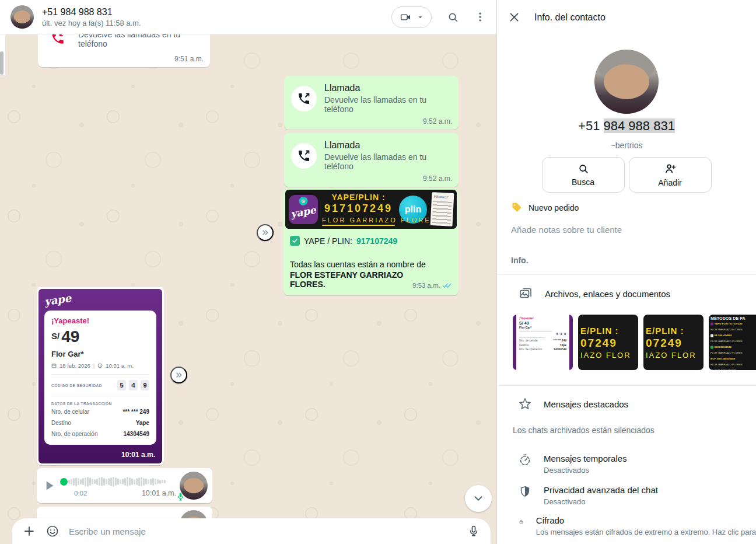 The image size is (756, 544). What do you see at coordinates (637, 526) in the screenshot?
I see `encryption-row: Cifrado Los mensajes están cifrados de e…` at bounding box center [637, 526].